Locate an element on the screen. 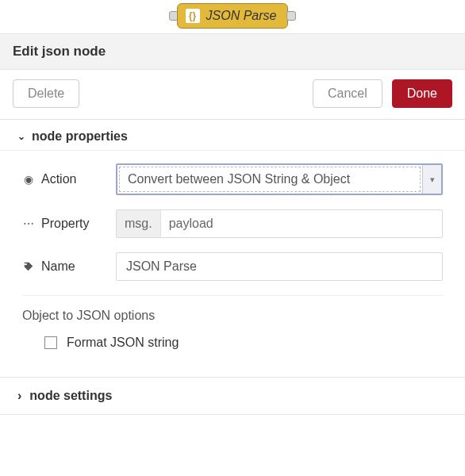  node-chip-area: {} JSON Parse is located at coordinates (232, 17).